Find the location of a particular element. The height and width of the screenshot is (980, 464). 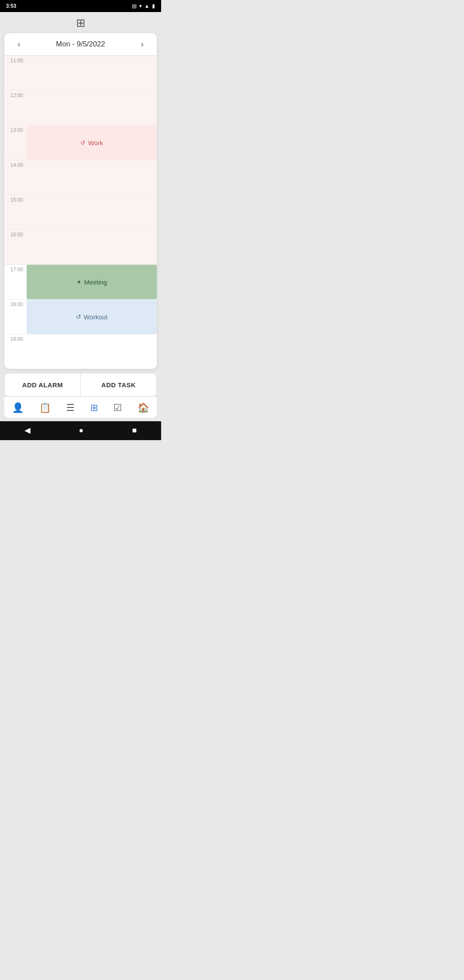

work-event-icon: ↺ is located at coordinates (83, 143).